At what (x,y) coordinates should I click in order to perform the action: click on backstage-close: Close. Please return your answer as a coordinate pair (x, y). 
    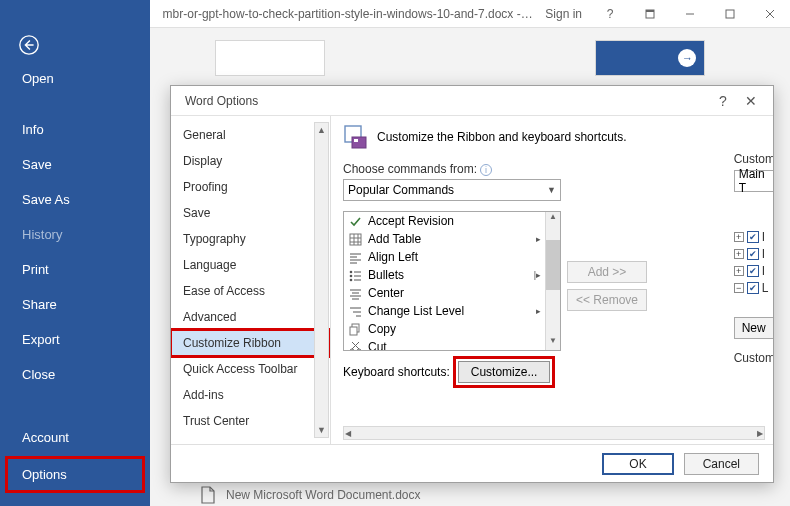
    Looking at the image, I should click on (75, 374).